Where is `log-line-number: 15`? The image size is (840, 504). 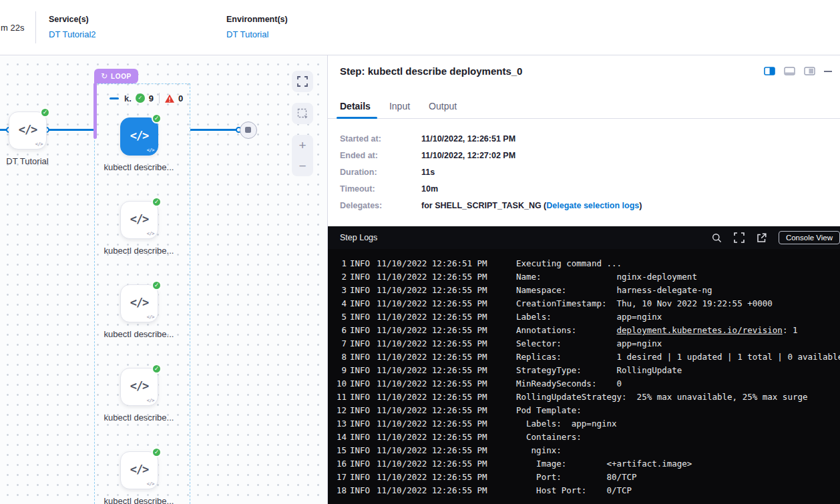
log-line-number: 15 is located at coordinates (341, 451).